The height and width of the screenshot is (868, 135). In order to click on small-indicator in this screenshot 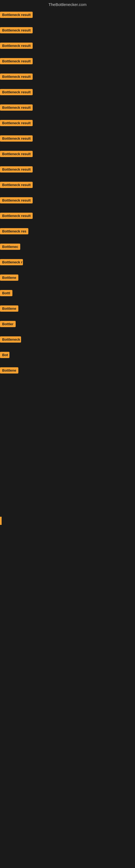, I will do `click(1, 521)`.